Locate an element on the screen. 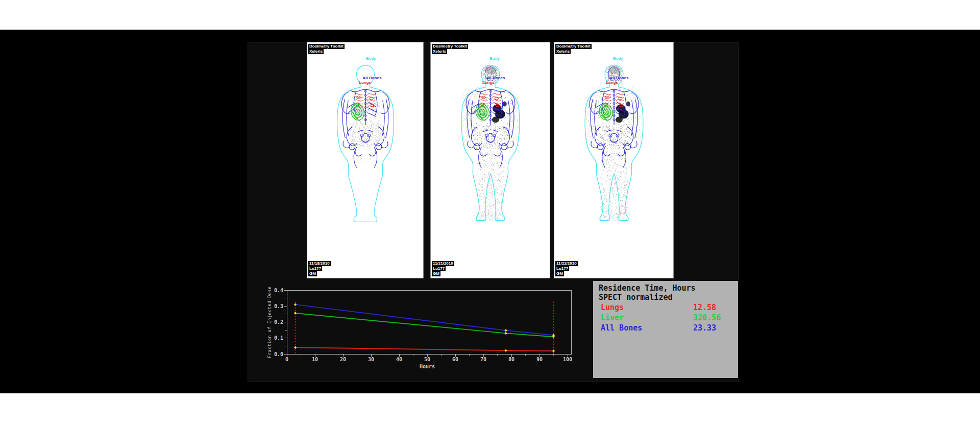  svg-text: 0.2 is located at coordinates (279, 322).